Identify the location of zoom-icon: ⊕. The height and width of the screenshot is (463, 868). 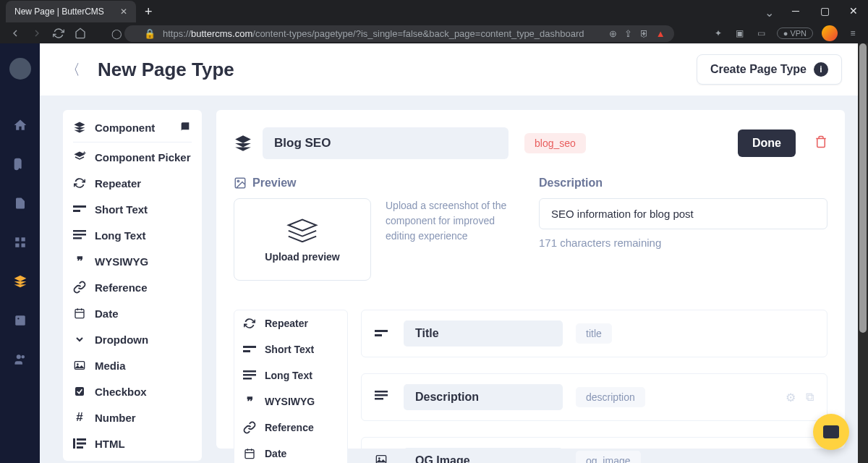
(613, 33).